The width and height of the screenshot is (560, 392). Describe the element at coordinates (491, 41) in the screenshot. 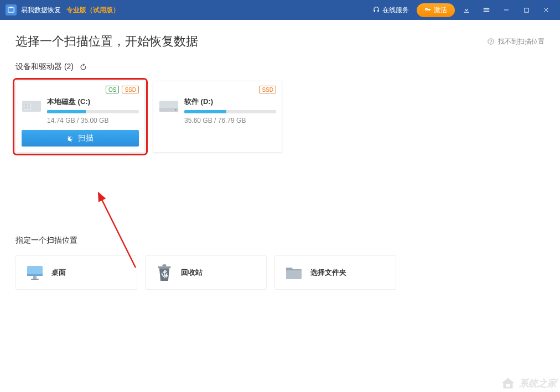

I see `help-icon` at that location.